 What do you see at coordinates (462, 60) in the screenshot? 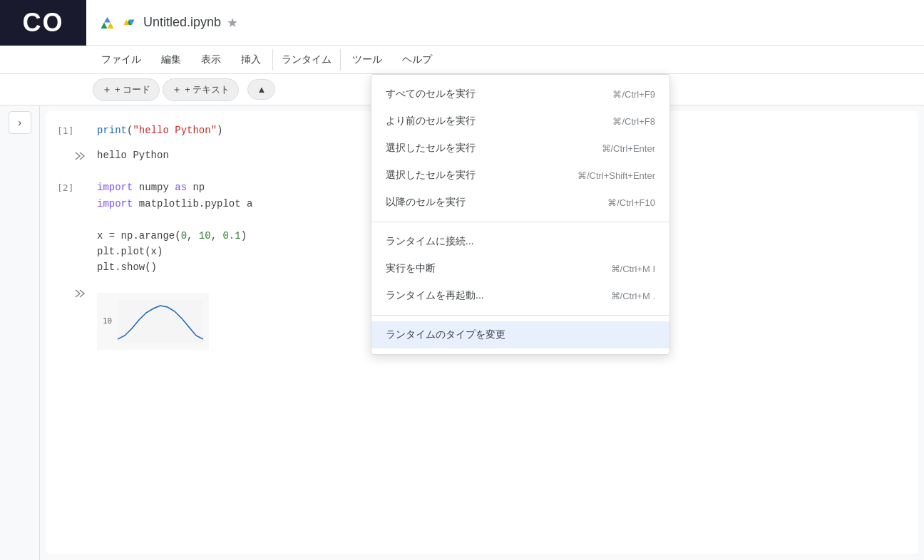
I see `menubar: ファイル 編集 表示 挿入 ランタイム ツール ヘルプ` at bounding box center [462, 60].